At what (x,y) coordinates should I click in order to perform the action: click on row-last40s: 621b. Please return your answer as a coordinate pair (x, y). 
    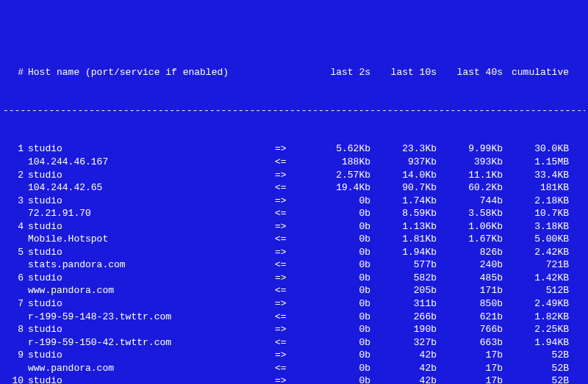
    Looking at the image, I should click on (470, 317).